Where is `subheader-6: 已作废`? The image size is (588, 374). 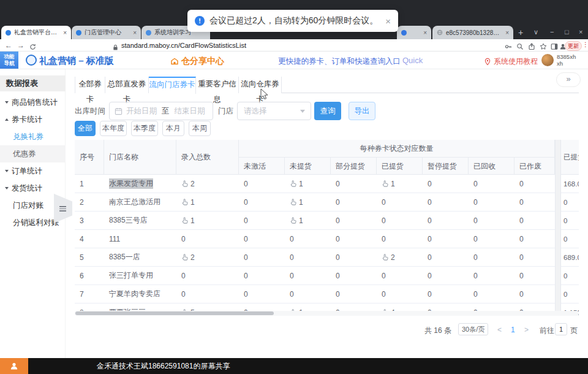
subheader-6: 已作废 is located at coordinates (535, 166).